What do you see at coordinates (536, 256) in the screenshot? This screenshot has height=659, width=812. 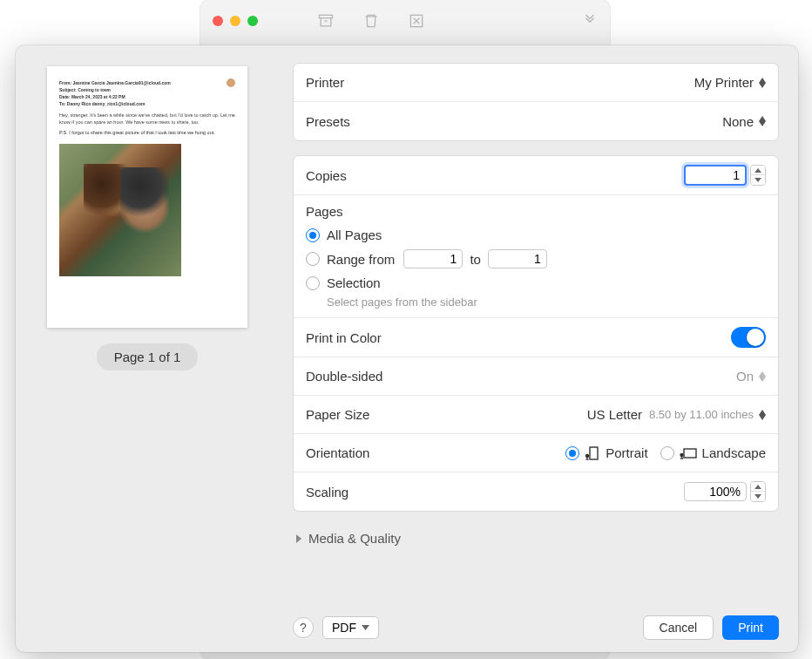 I see `pages-block: Pages All Pages Range from to Se` at bounding box center [536, 256].